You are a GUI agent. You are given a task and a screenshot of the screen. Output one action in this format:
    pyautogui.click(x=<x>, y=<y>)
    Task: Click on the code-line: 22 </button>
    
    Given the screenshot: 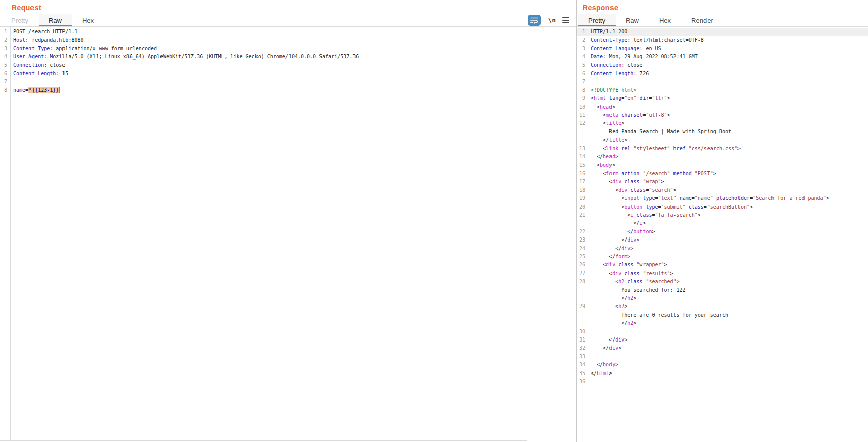 What is the action you would take?
    pyautogui.click(x=722, y=232)
    